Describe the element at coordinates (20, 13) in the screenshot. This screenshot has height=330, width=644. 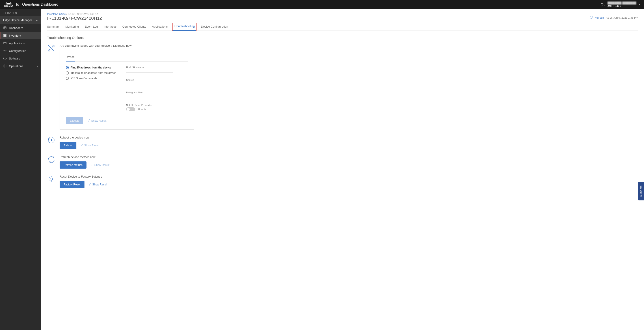
I see `sidebar-services-label: SERVICES` at that location.